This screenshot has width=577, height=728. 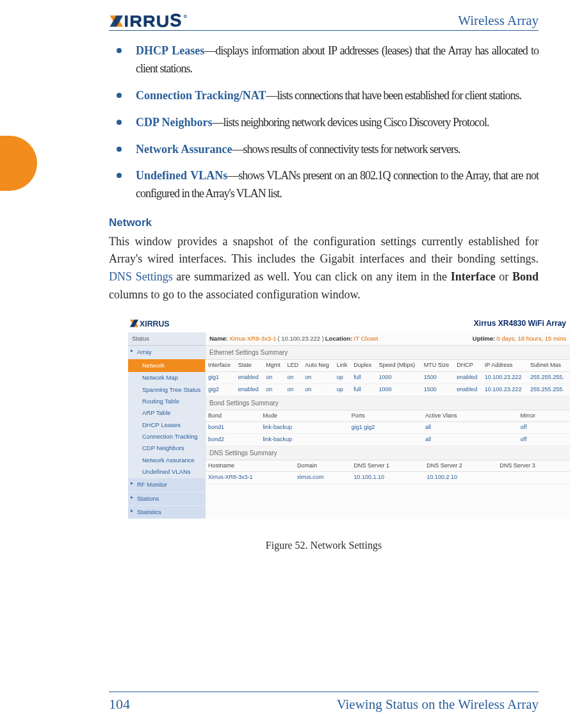 I want to click on th: Active Vlans, so click(x=470, y=416).